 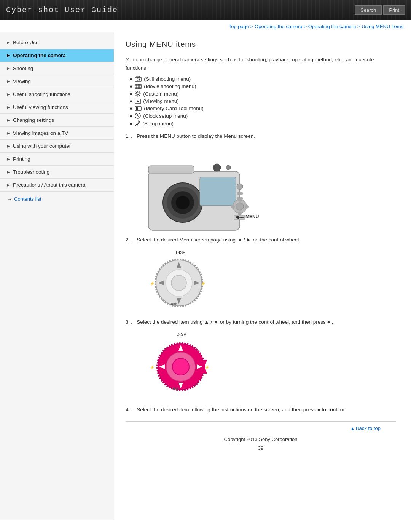 What do you see at coordinates (394, 10) in the screenshot?
I see `print-button: Print` at bounding box center [394, 10].